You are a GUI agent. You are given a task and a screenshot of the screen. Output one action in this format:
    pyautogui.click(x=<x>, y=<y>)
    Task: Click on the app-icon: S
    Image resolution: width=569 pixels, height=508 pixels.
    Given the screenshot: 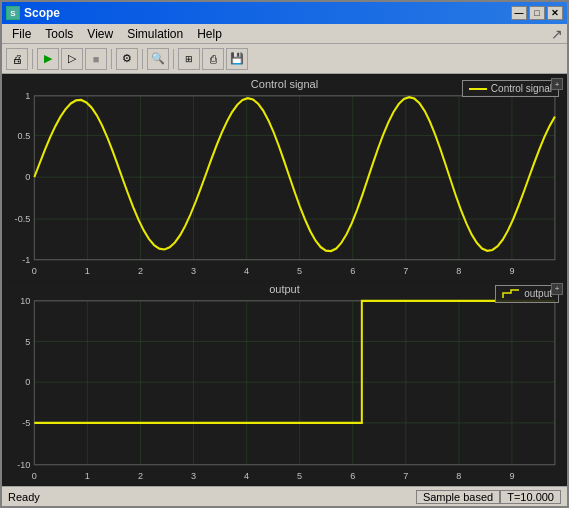 What is the action you would take?
    pyautogui.click(x=13, y=13)
    